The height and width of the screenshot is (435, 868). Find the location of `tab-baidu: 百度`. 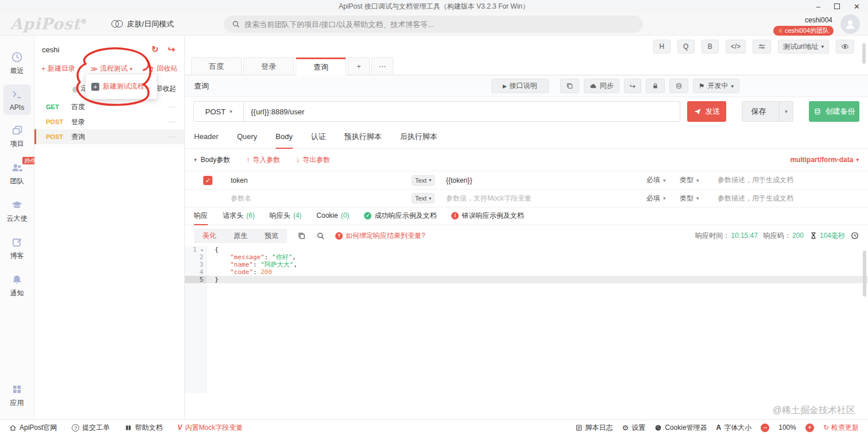

tab-baidu: 百度 is located at coordinates (216, 66).